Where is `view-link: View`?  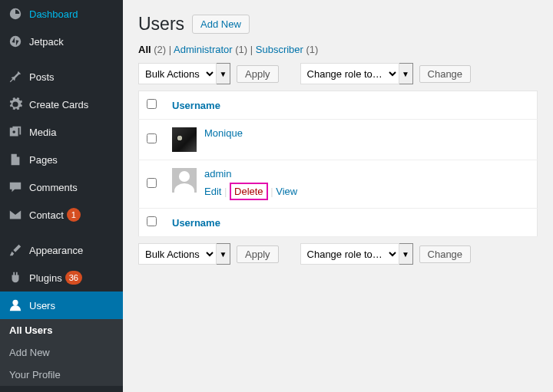 view-link: View is located at coordinates (286, 192).